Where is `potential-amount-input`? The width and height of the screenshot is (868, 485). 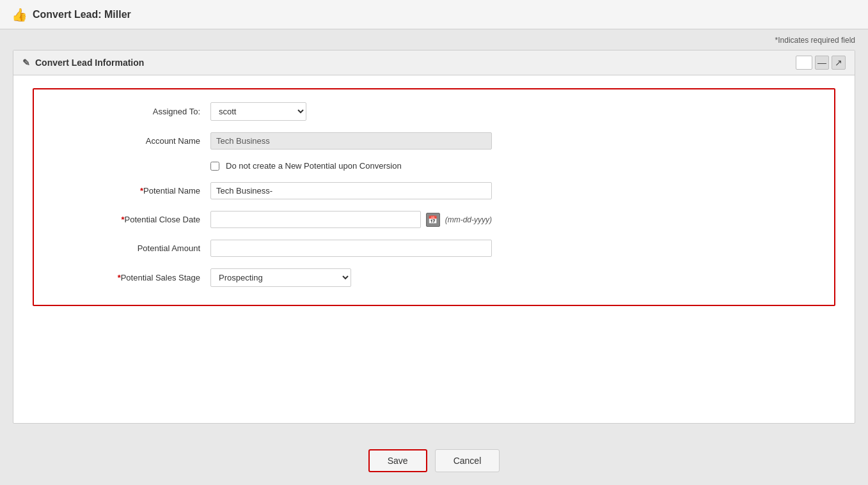
potential-amount-input is located at coordinates (351, 248).